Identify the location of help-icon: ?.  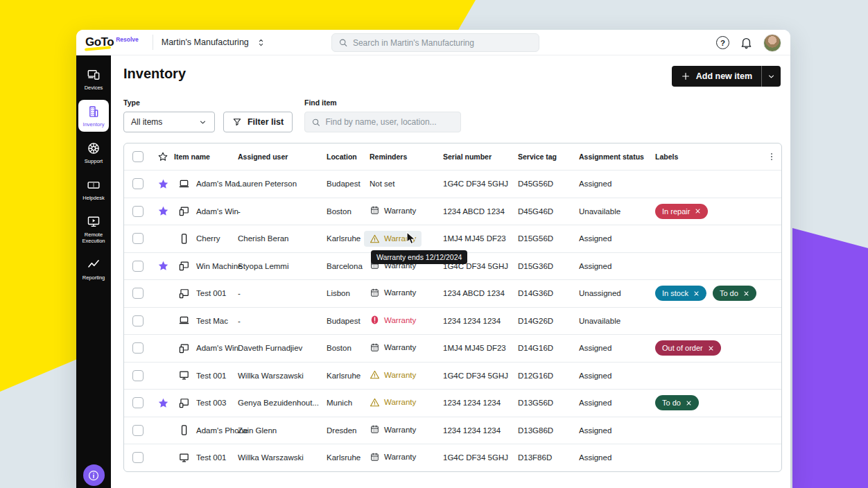
(722, 43).